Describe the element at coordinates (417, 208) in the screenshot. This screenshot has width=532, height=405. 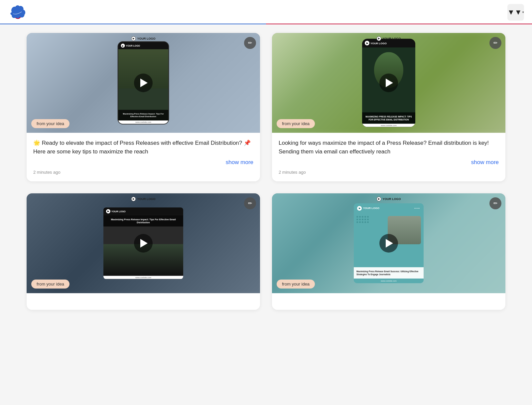
I see `card-4-post-dots: ···` at that location.